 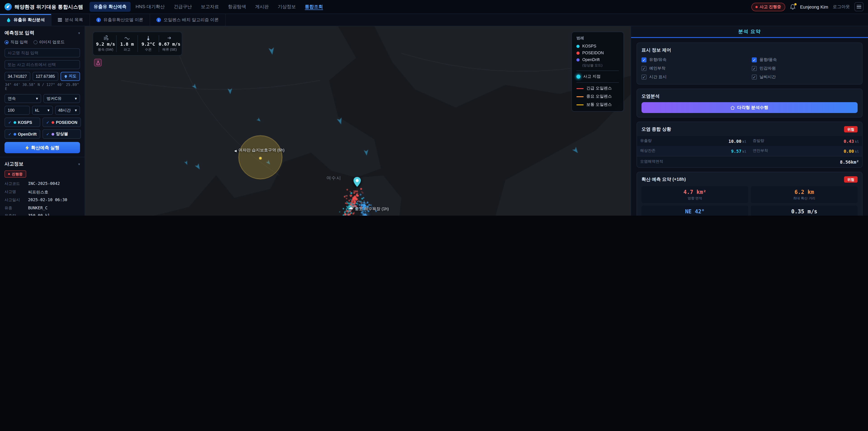 I want to click on logo-icon, so click(x=8, y=7).